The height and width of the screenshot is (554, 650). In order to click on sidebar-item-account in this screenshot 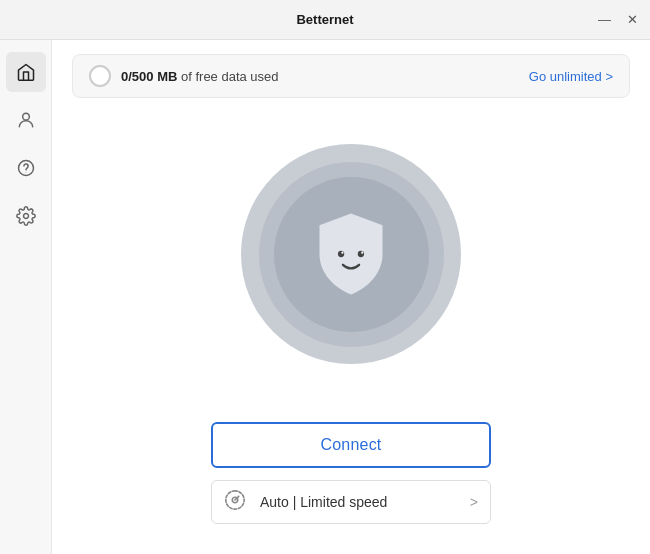, I will do `click(26, 120)`.